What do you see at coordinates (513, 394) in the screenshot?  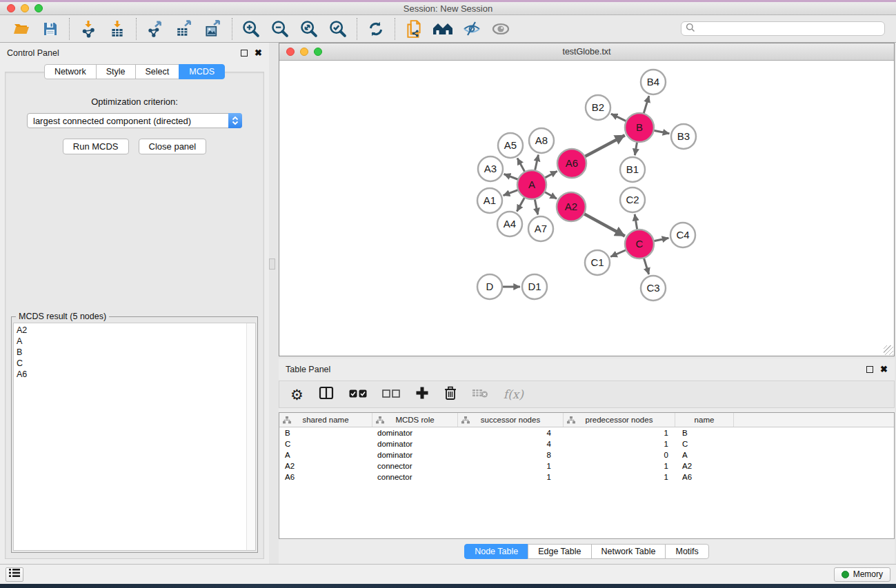 I see `function-builder-button: f(x)` at bounding box center [513, 394].